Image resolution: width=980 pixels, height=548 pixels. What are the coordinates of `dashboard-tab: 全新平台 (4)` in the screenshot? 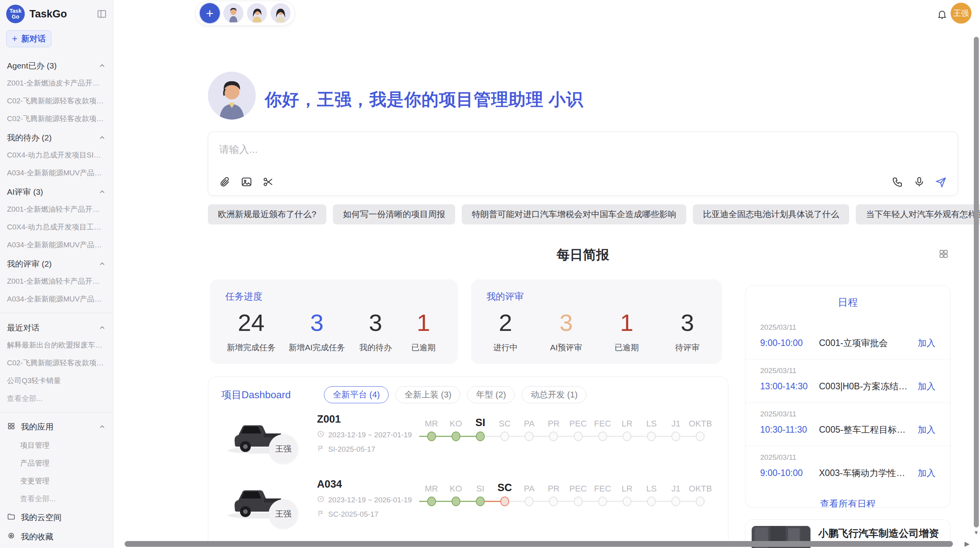 It's located at (356, 395).